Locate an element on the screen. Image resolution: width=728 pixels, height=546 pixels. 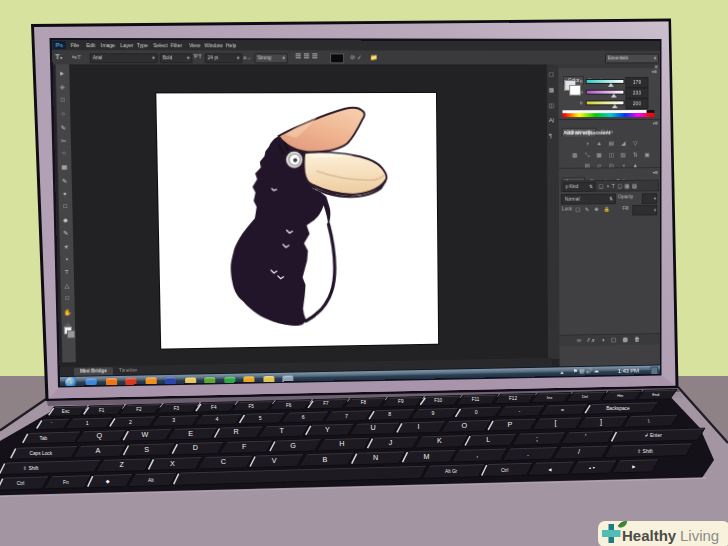
svg-text: V is located at coordinates (274, 460).